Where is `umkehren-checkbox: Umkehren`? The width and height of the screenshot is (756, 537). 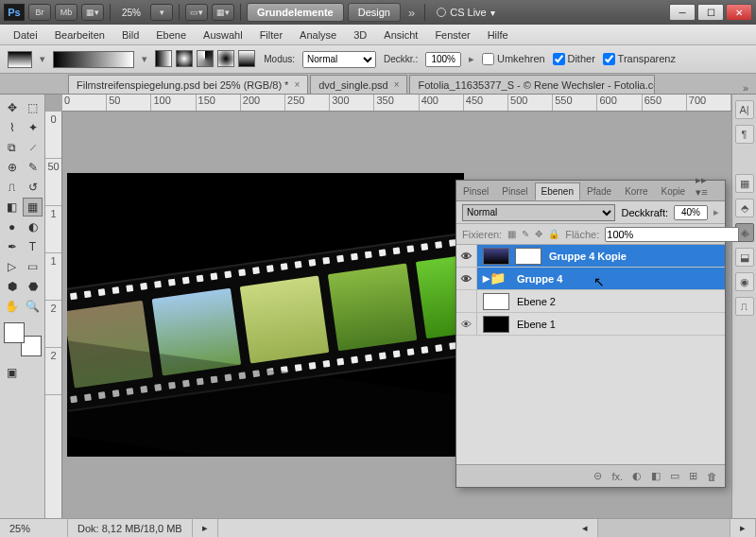
umkehren-checkbox: Umkehren is located at coordinates (514, 60).